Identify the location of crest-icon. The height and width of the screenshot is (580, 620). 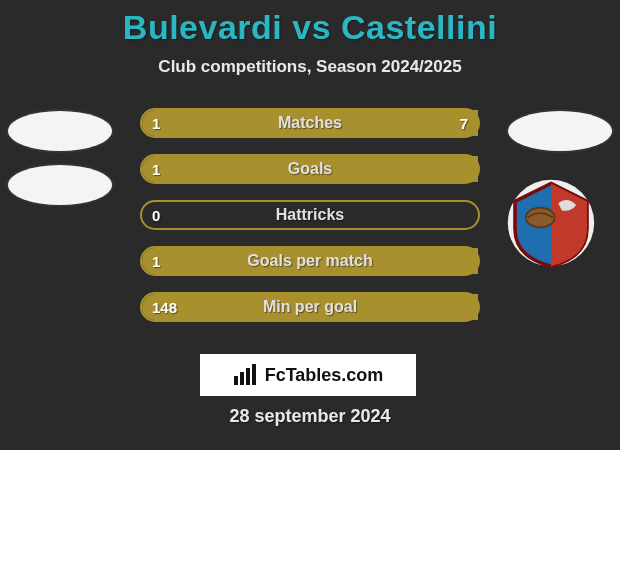
(551, 223).